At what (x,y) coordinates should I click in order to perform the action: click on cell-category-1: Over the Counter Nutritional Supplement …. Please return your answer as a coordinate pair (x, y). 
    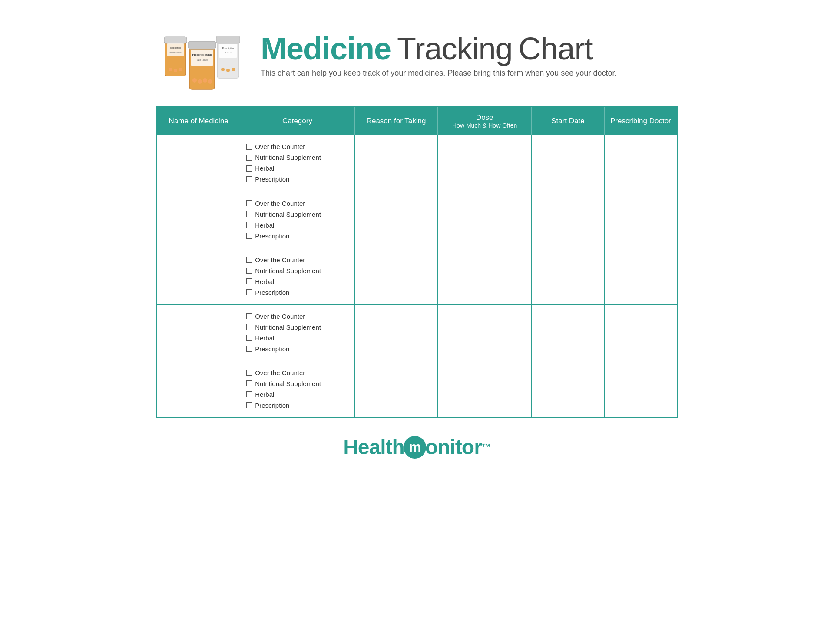
    Looking at the image, I should click on (298, 163).